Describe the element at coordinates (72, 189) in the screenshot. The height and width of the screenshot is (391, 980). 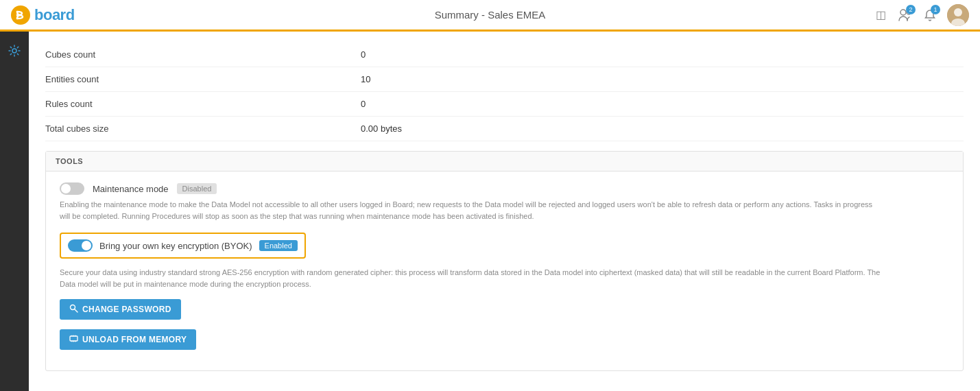
I see `maintenance-toggle` at that location.